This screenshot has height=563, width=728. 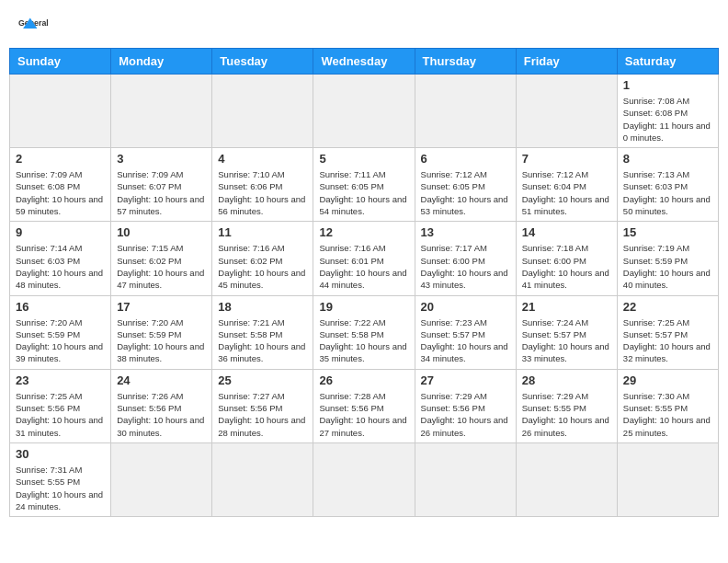 I want to click on day-number: 8, so click(x=667, y=158).